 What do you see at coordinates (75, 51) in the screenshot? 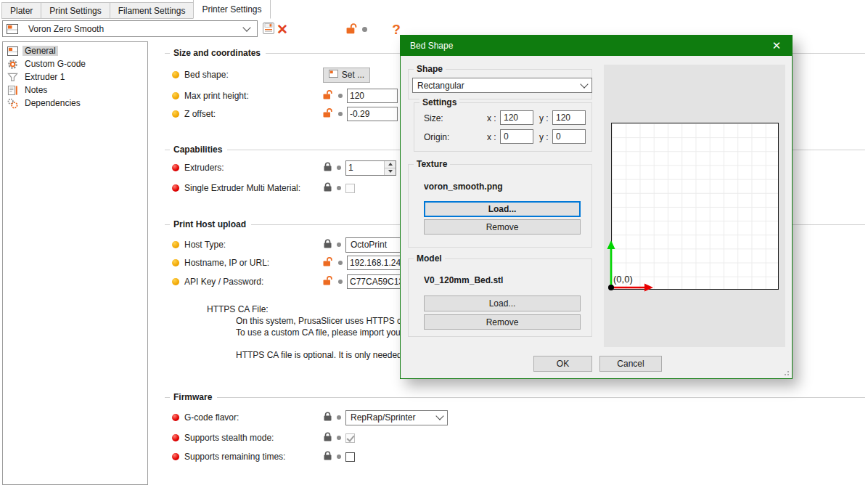
I see `sidebar-item-general: General` at bounding box center [75, 51].